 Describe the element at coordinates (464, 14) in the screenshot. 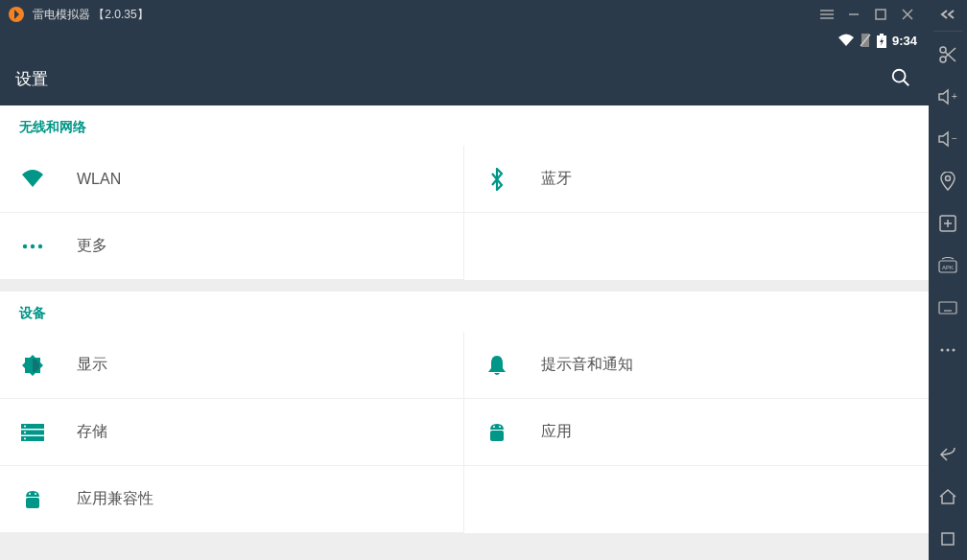

I see `titlebar: 雷电模拟器 【2.0.35】` at that location.